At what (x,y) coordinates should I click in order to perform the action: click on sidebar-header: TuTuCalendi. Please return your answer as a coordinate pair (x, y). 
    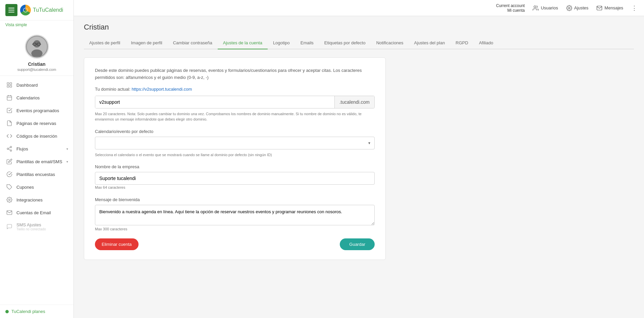
    Looking at the image, I should click on (37, 10).